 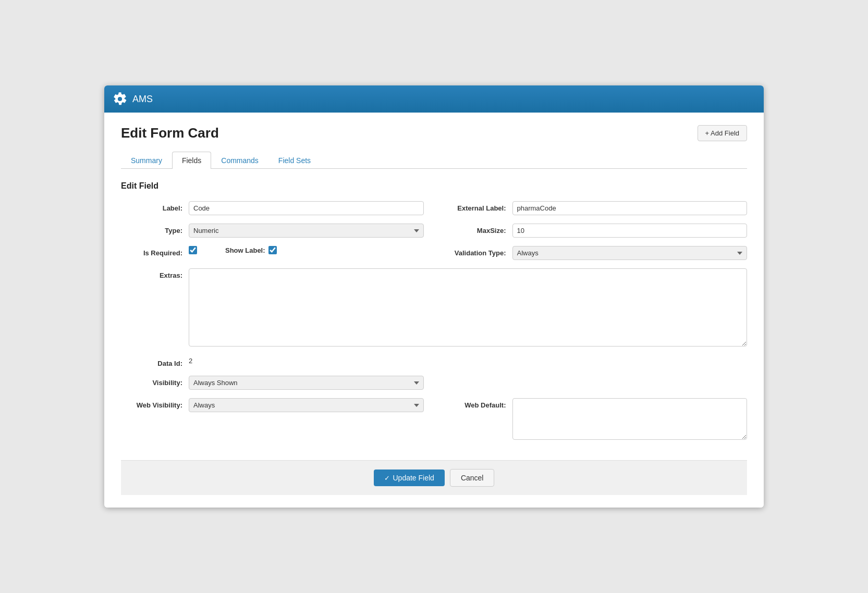 What do you see at coordinates (307, 230) in the screenshot?
I see `type-select: Numeric Text Date Boolean` at bounding box center [307, 230].